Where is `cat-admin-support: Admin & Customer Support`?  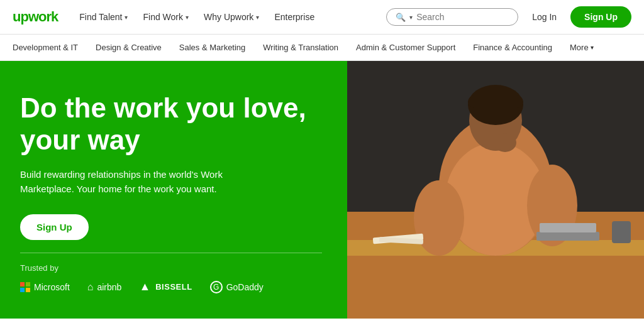
cat-admin-support: Admin & Customer Support is located at coordinates (406, 48).